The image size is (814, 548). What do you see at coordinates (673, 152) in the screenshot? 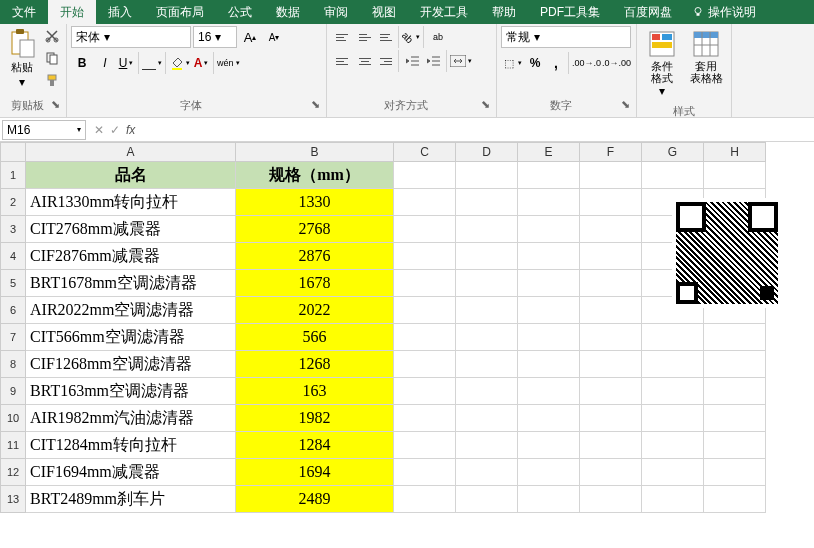
I see `col-head-G: G` at bounding box center [673, 152].